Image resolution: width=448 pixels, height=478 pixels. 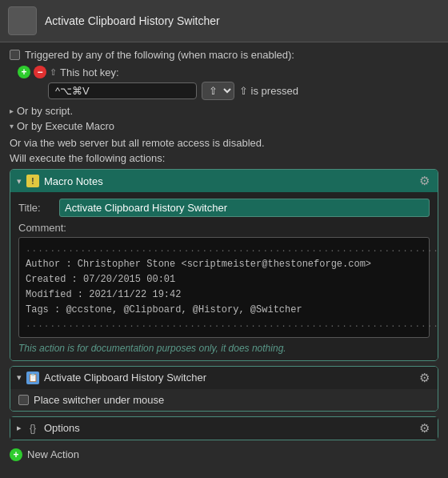 What do you see at coordinates (14, 54) in the screenshot?
I see `trigger-checkbox` at bounding box center [14, 54].